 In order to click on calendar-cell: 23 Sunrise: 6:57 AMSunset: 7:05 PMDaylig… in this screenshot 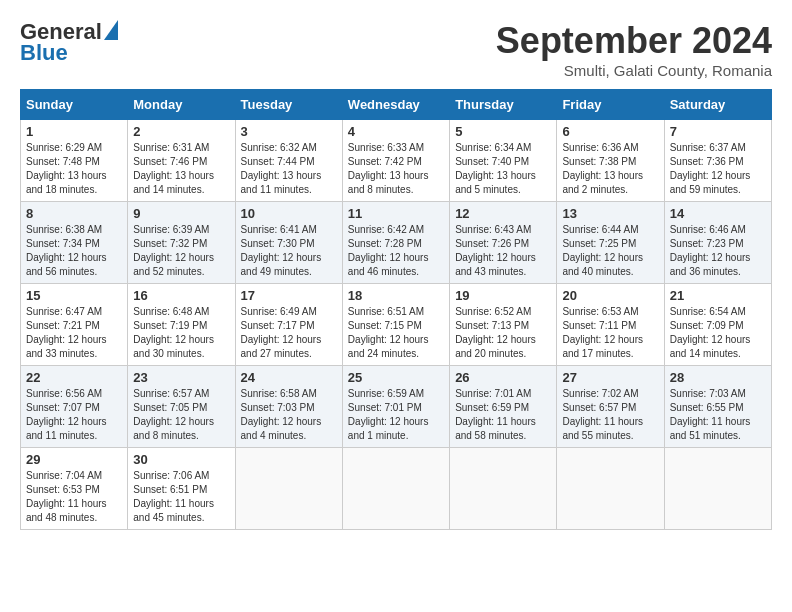, I will do `click(182, 407)`.